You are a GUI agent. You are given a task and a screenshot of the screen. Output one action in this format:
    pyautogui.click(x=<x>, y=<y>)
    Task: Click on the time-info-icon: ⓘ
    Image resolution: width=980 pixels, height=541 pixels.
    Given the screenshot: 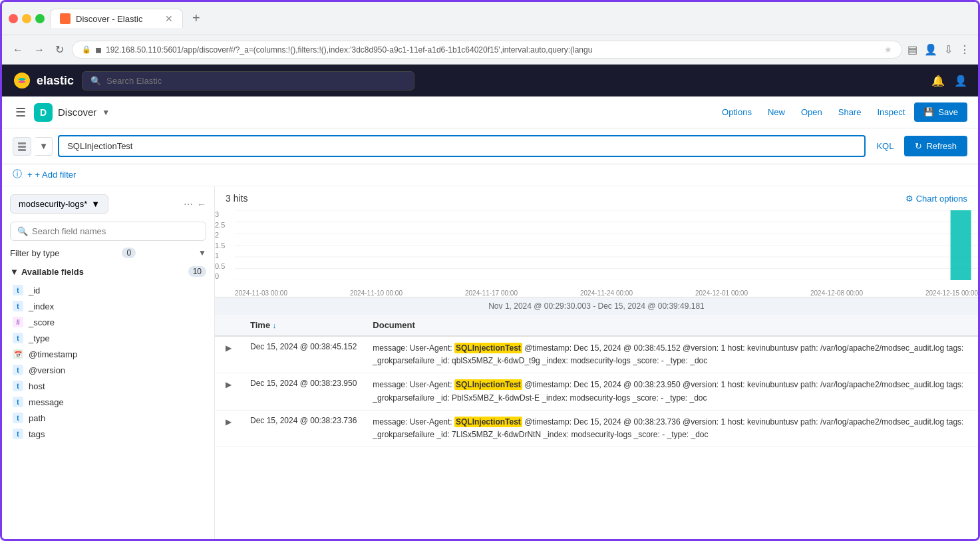 What is the action you would take?
    pyautogui.click(x=17, y=174)
    